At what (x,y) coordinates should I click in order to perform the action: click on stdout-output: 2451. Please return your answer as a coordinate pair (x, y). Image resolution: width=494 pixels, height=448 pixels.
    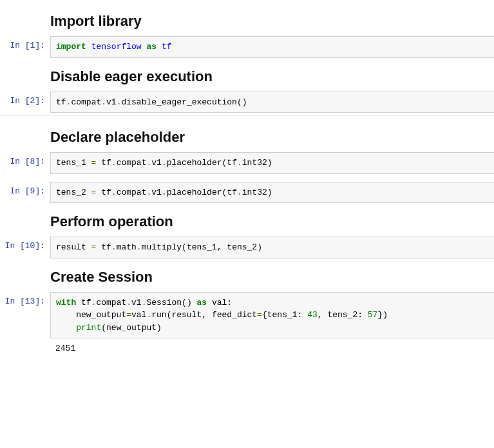
    Looking at the image, I should click on (272, 349).